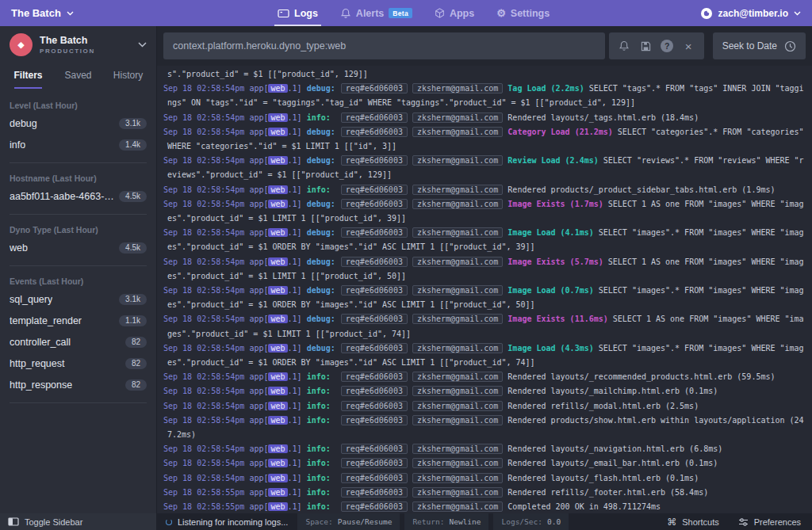 The width and height of the screenshot is (812, 530). What do you see at coordinates (553, 521) in the screenshot?
I see `hint-value: 0.0` at bounding box center [553, 521].